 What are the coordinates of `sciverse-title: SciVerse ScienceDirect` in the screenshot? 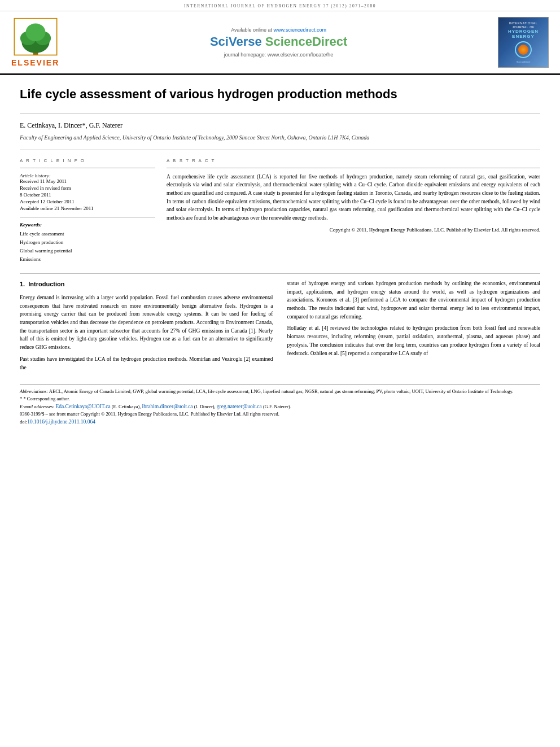 It's located at (279, 42).